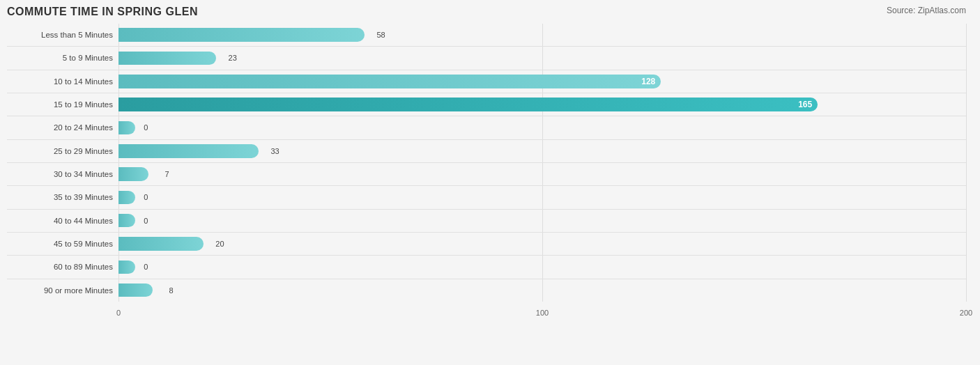  Describe the element at coordinates (648, 81) in the screenshot. I see `bar-value: 128` at that location.